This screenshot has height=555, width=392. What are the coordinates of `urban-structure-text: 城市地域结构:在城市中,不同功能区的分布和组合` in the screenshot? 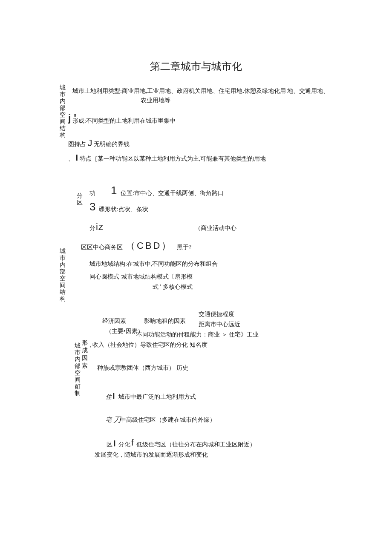 It's located at (153, 264).